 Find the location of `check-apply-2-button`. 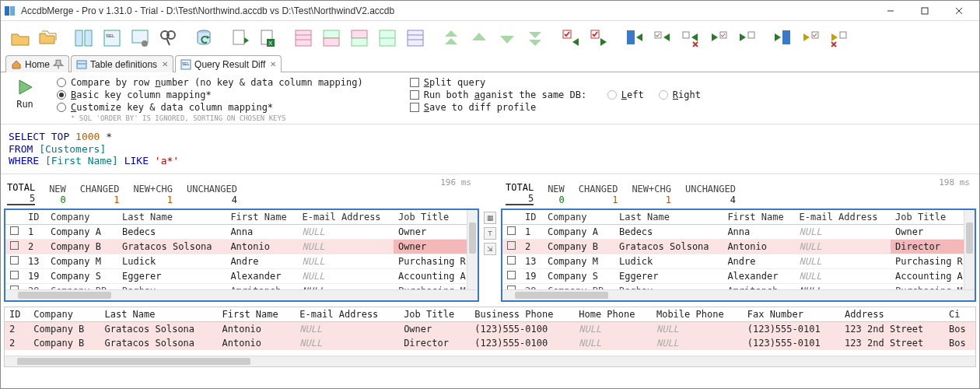

check-apply-2-button is located at coordinates (599, 38).